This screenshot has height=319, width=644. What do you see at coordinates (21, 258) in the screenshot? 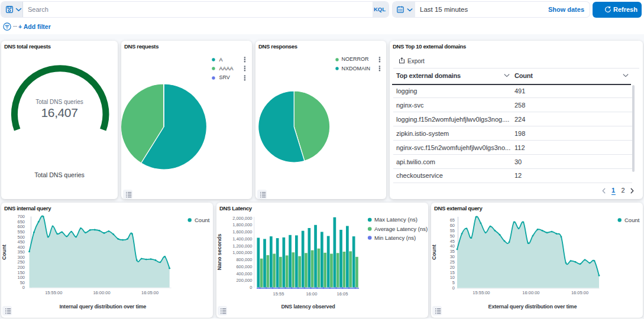
I see `svg-text: 300` at bounding box center [21, 258].